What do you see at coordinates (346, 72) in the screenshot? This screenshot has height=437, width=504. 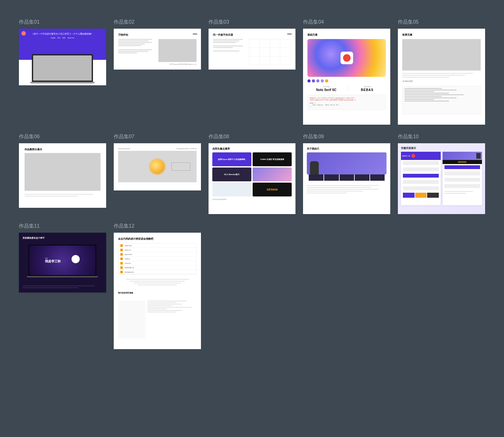 I see `portfolio-item-04: 作品集04 基础元素 中文字体 Noto Serif SC 英文字体` at bounding box center [346, 72].